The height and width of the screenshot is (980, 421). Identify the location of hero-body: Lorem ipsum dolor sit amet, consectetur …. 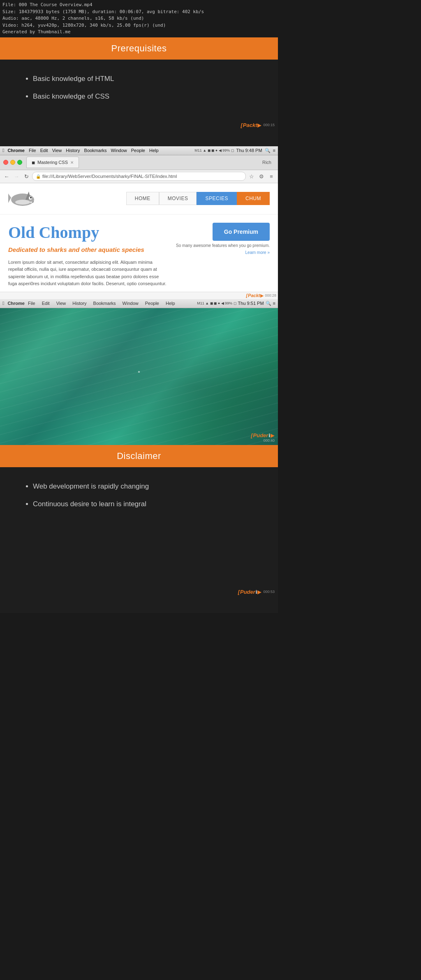
(88, 273).